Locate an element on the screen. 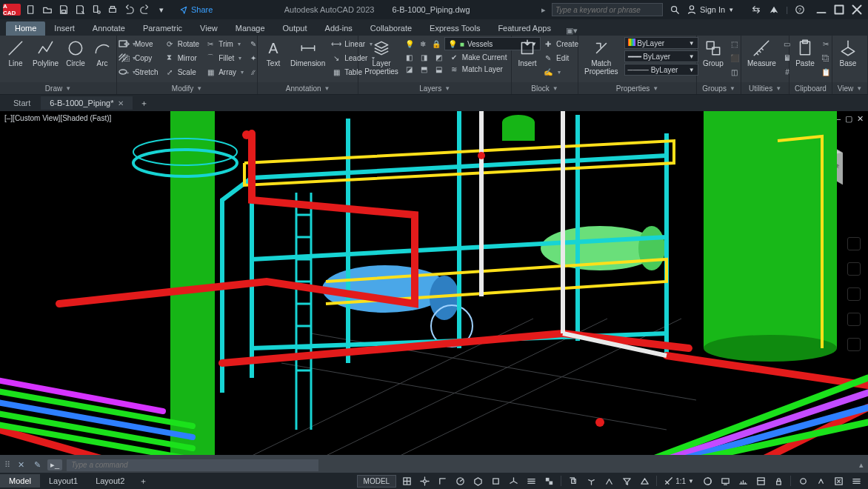 The width and height of the screenshot is (868, 489). ribbon-launch-icon: ▣▾ is located at coordinates (572, 31).